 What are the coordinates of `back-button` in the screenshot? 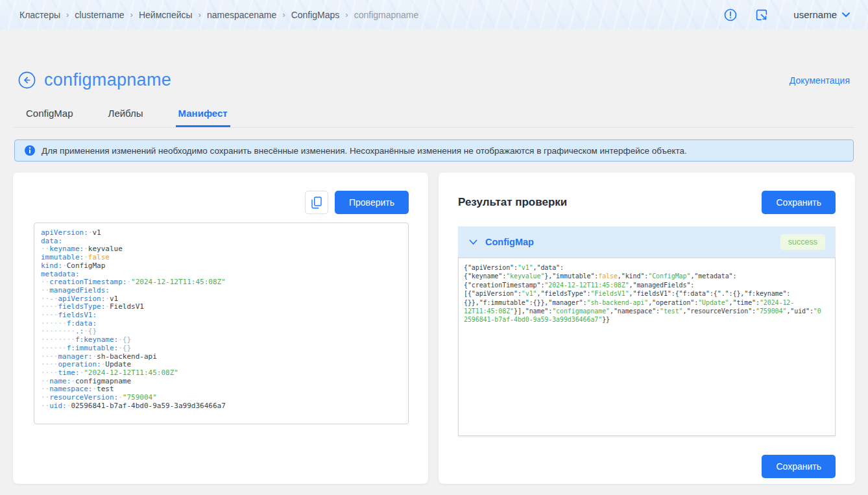 It's located at (27, 80).